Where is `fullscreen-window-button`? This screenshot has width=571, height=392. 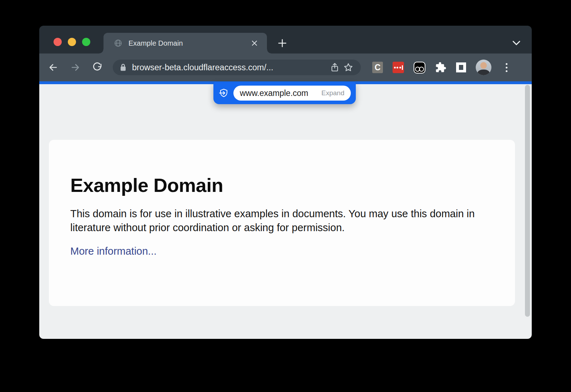 fullscreen-window-button is located at coordinates (86, 42).